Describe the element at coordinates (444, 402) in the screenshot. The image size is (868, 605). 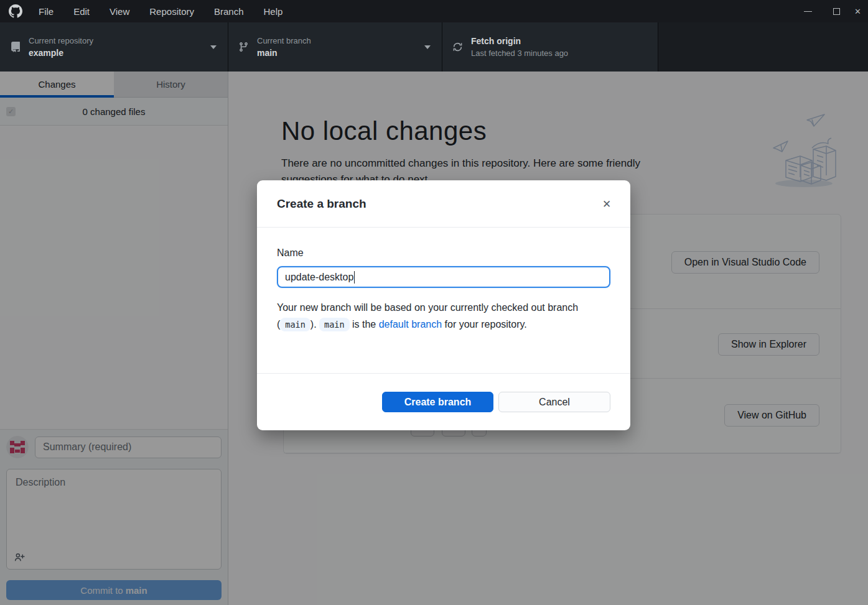
I see `dialog-footer: Create branch Cancel` at that location.